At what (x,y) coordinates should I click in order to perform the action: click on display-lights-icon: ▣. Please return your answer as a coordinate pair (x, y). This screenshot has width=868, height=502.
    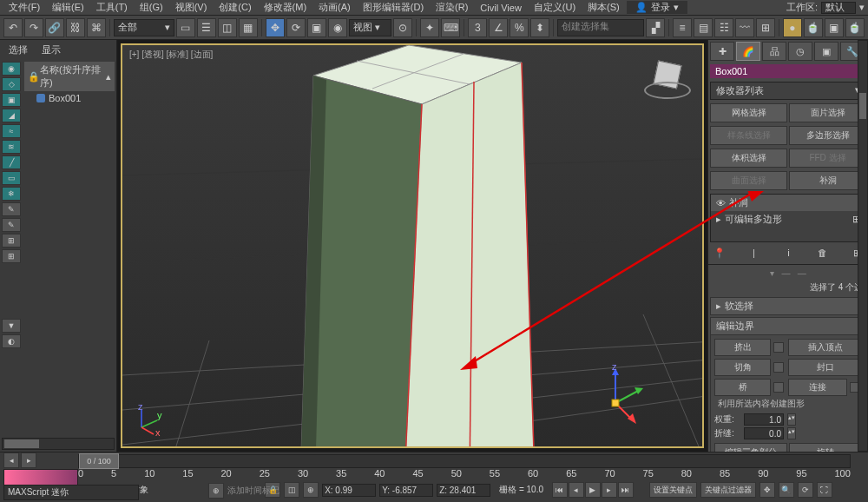
    Looking at the image, I should click on (11, 100).